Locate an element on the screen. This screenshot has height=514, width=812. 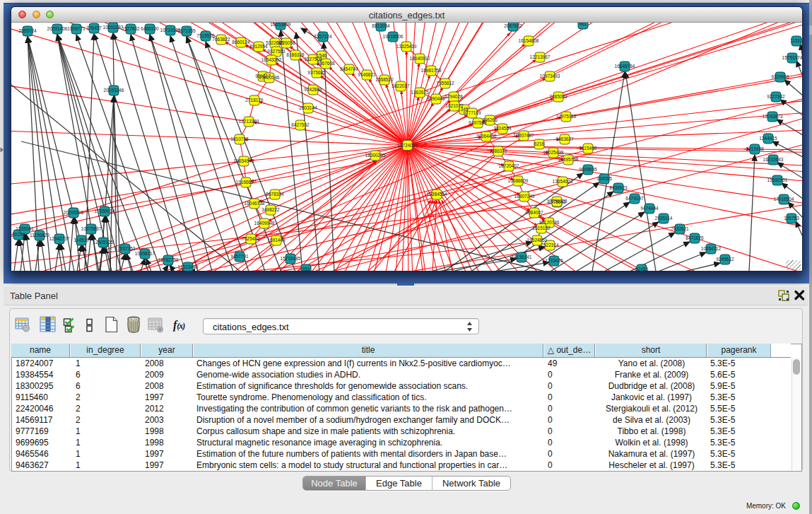
svg-text: 2367608 is located at coordinates (326, 64).